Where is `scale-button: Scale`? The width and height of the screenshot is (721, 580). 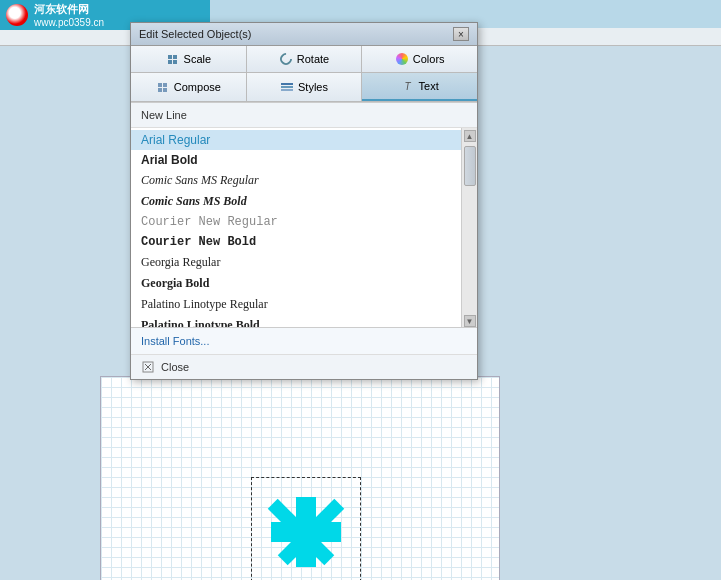 scale-button: Scale is located at coordinates (189, 59).